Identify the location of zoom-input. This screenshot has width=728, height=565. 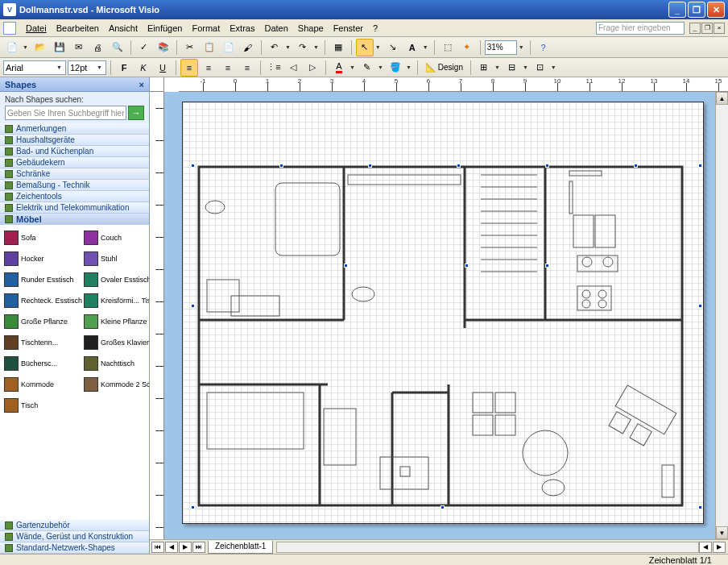
(501, 48).